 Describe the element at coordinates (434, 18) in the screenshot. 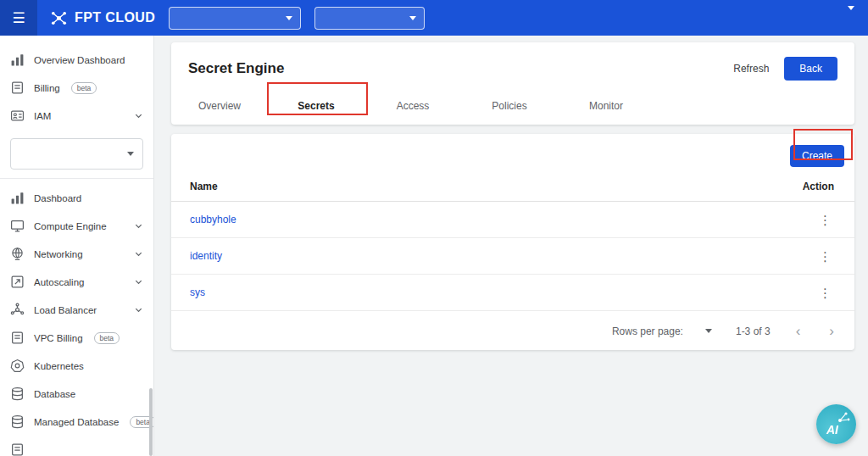

I see `top-navigation-bar: ☰ FPT CLOUD` at that location.